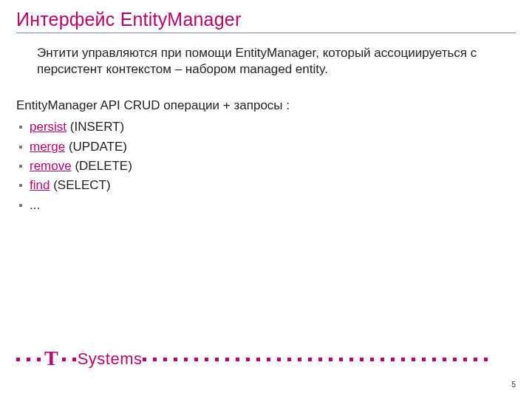 Image resolution: width=532 pixels, height=399 pixels. Describe the element at coordinates (95, 127) in the screenshot. I see `list-item-suffix: (INSERT)` at that location.